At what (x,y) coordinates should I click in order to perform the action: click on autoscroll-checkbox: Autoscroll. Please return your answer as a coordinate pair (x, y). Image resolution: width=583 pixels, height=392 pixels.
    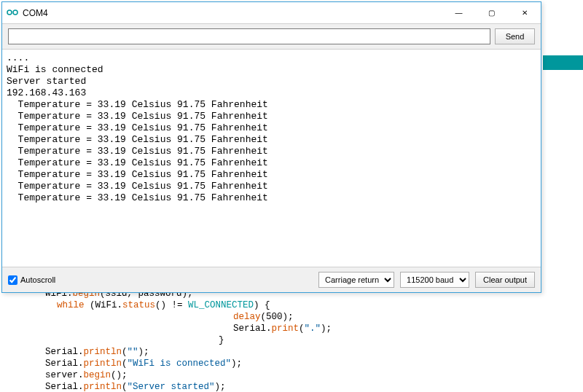
    Looking at the image, I should click on (32, 280).